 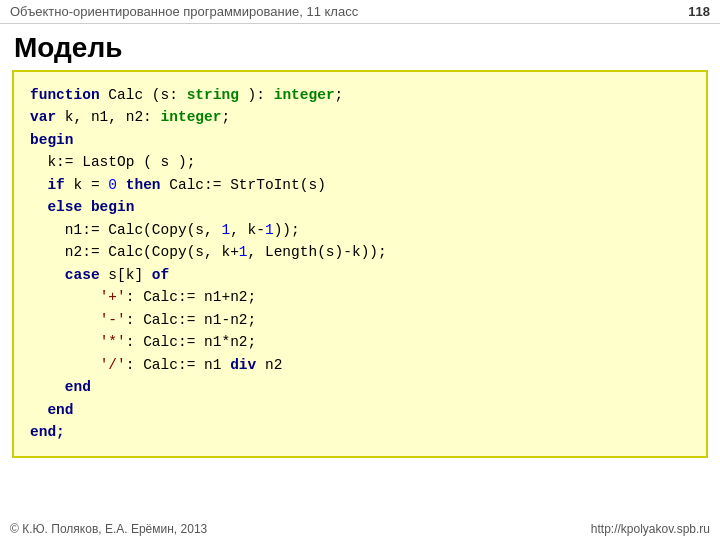 I want to click on footer-right: http://kpolyakov.spb.ru, so click(x=650, y=529).